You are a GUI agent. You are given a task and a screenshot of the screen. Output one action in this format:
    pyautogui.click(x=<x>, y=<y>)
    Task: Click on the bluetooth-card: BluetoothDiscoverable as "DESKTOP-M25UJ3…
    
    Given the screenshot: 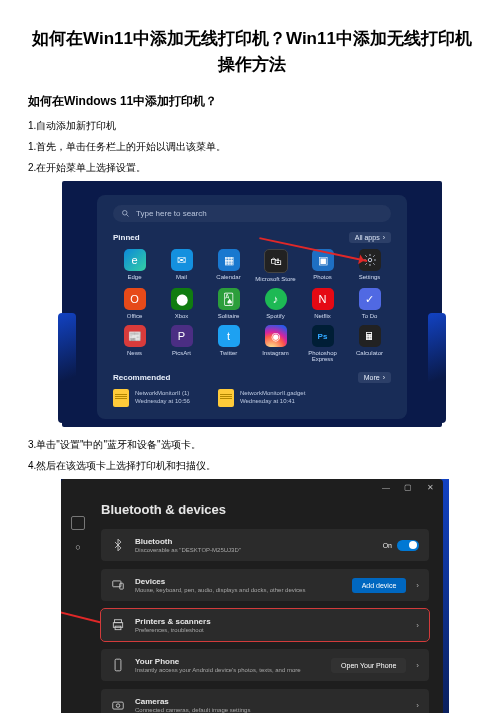 What is the action you would take?
    pyautogui.click(x=265, y=545)
    